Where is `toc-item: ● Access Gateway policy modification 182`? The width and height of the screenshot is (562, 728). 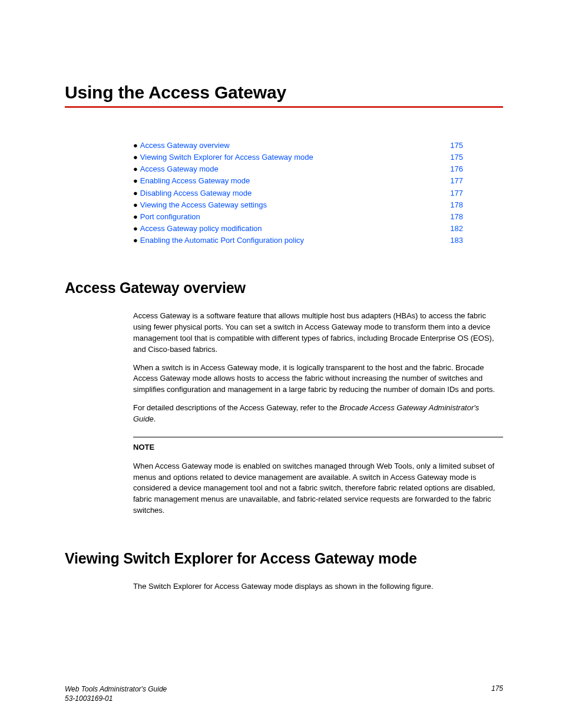 toc-item: ● Access Gateway policy modification 182 is located at coordinates (298, 229).